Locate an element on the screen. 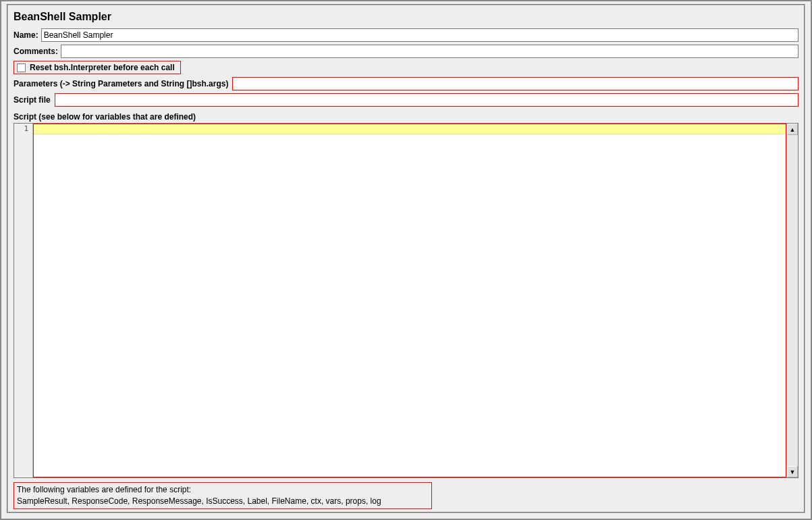 The width and height of the screenshot is (812, 520). comments-input is located at coordinates (429, 51).